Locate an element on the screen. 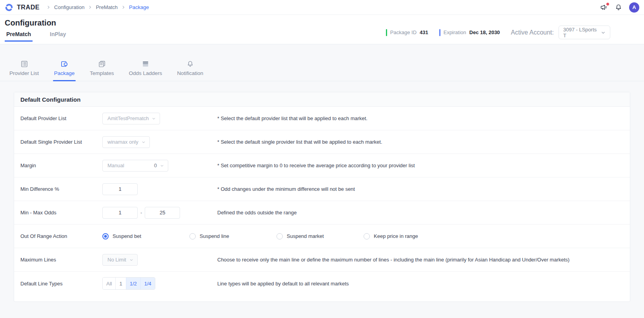  odds-ladders-icon is located at coordinates (146, 64).